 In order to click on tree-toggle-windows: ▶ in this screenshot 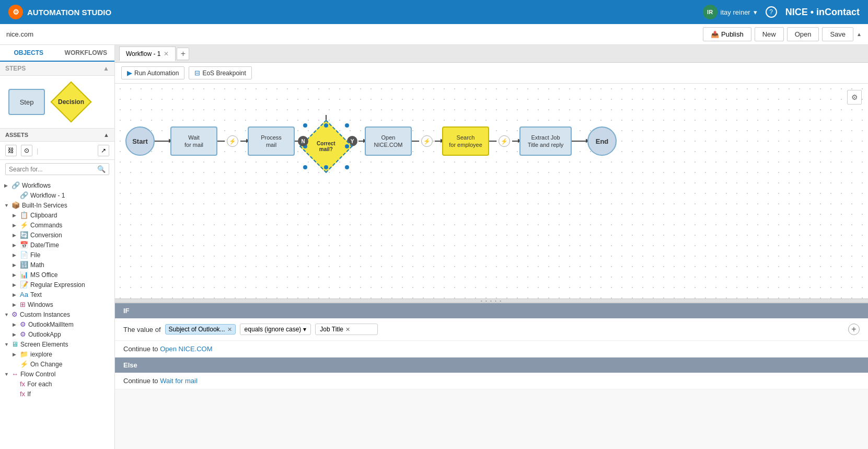, I will do `click(16, 305)`.